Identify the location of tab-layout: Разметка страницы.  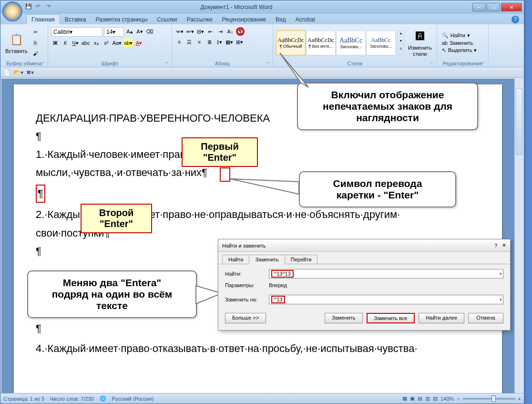
(121, 20).